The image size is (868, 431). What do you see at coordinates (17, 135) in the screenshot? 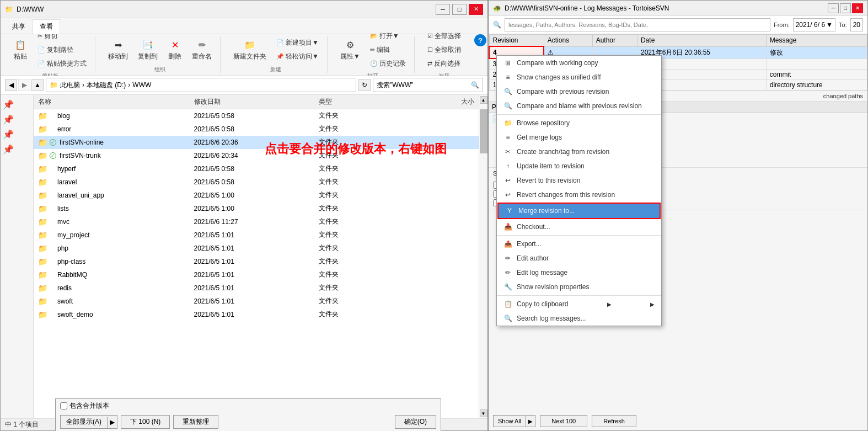
I see `pin-icon-3: 📌` at bounding box center [17, 135].